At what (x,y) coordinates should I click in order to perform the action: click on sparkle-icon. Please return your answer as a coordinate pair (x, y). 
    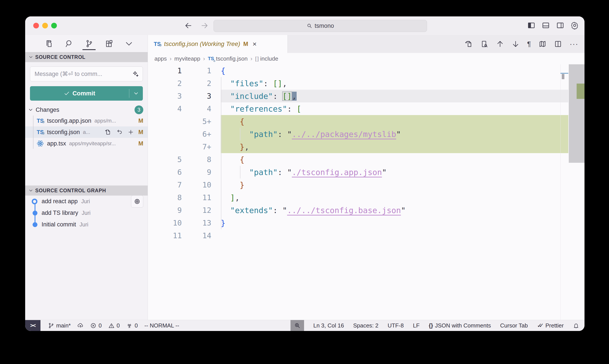
    Looking at the image, I should click on (136, 74).